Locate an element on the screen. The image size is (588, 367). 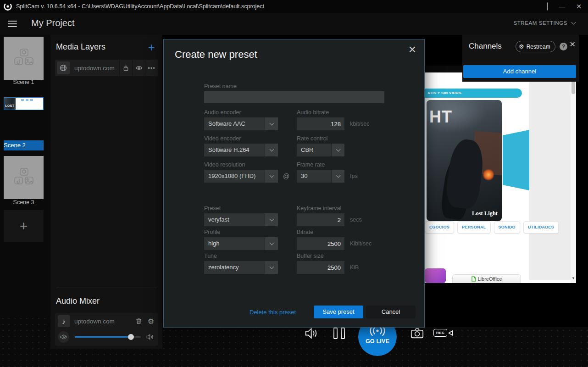
audio-bitrate-input is located at coordinates (321, 124).